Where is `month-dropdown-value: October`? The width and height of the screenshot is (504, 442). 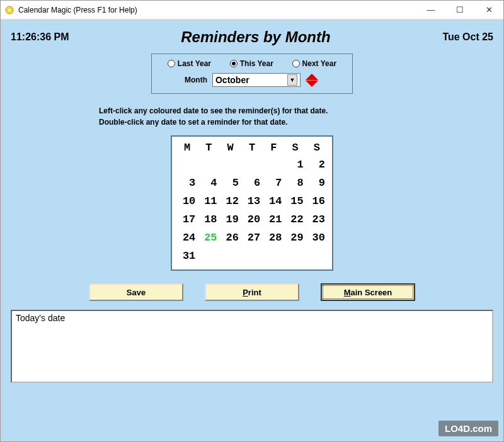 month-dropdown-value: October is located at coordinates (232, 80).